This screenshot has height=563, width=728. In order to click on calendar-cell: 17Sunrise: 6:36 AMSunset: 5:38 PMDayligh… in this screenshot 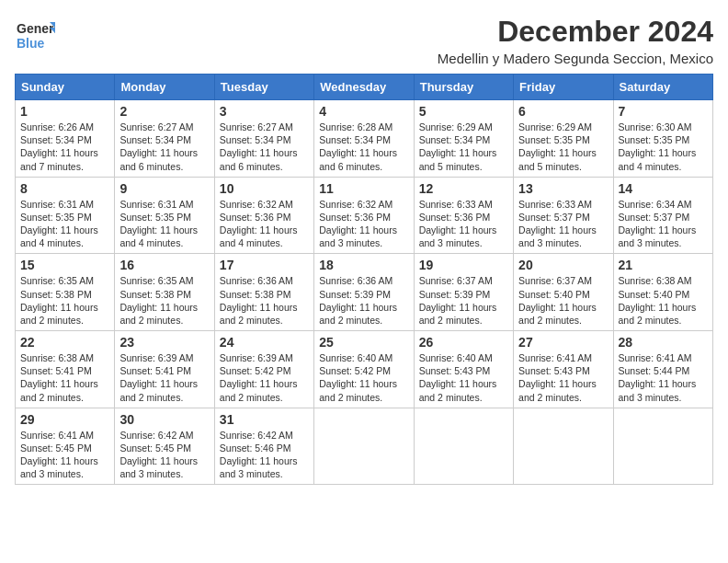, I will do `click(264, 293)`.